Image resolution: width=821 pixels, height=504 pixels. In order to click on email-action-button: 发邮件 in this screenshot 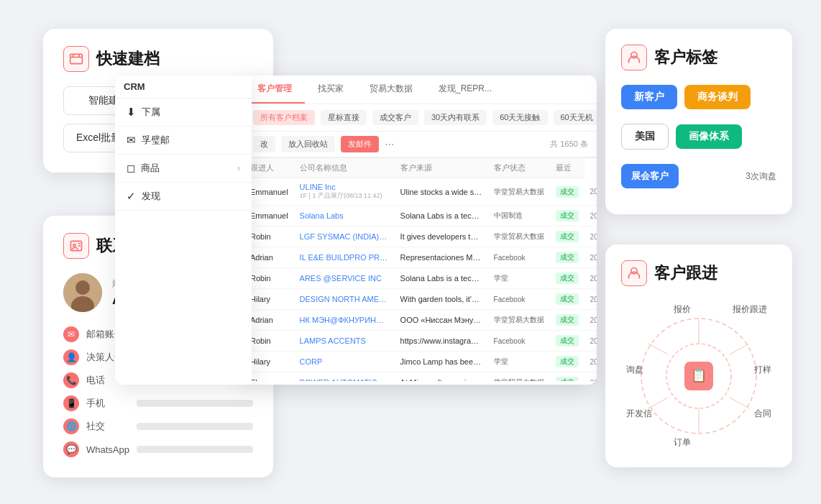, I will do `click(359, 144)`.